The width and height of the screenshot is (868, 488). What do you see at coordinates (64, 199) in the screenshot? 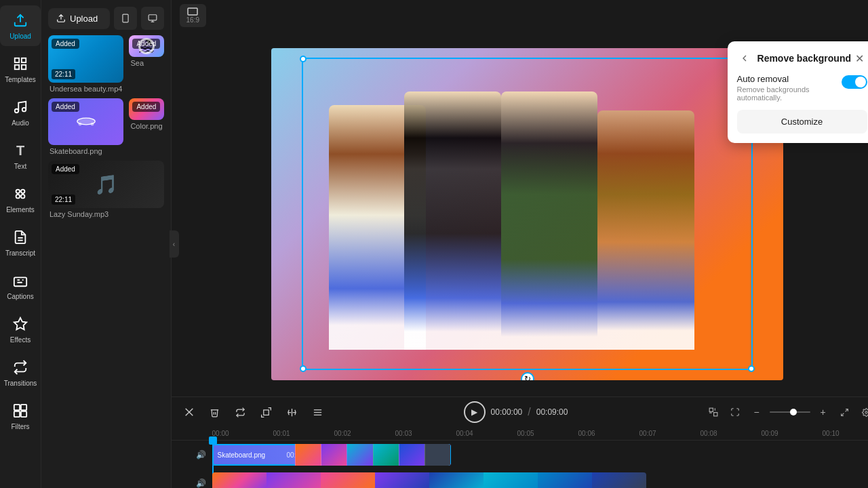
I see `duration-badge-5: 22:11` at bounding box center [64, 199].